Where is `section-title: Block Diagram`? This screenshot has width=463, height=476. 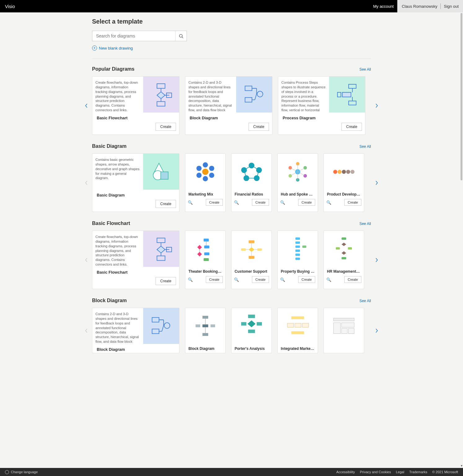
section-title: Block Diagram is located at coordinates (109, 301).